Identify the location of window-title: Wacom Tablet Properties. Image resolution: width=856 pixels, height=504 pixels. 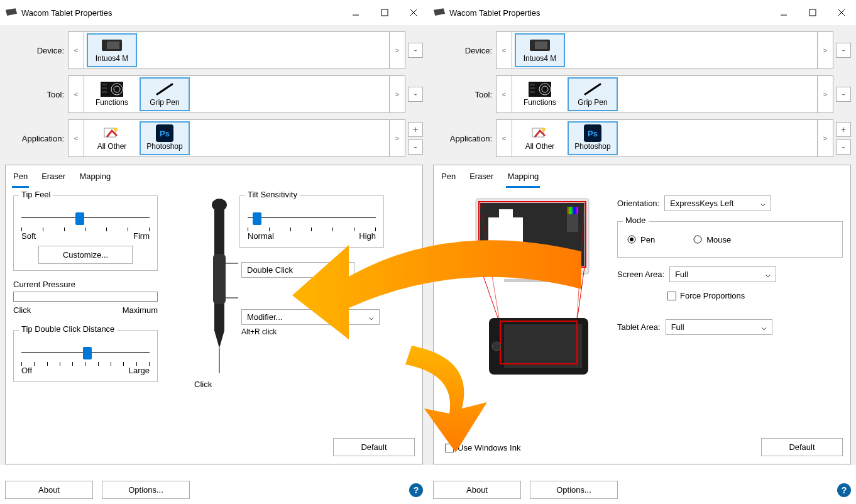
(181, 13).